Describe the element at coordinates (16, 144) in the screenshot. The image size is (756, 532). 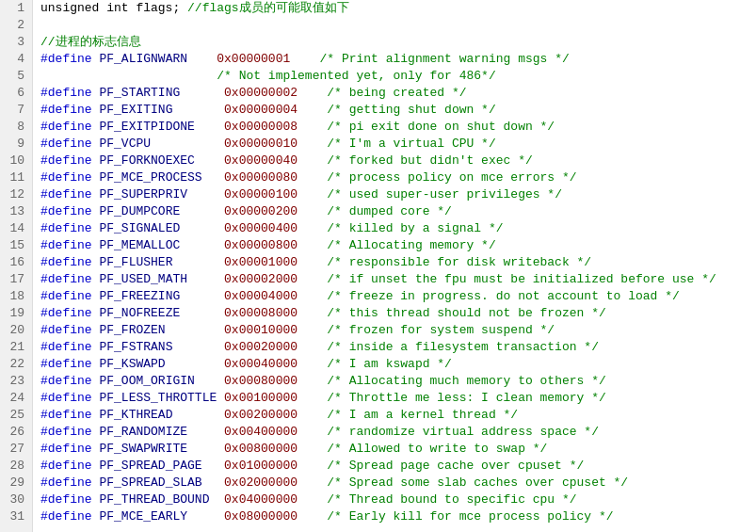
I see `line-number: 9` at that location.